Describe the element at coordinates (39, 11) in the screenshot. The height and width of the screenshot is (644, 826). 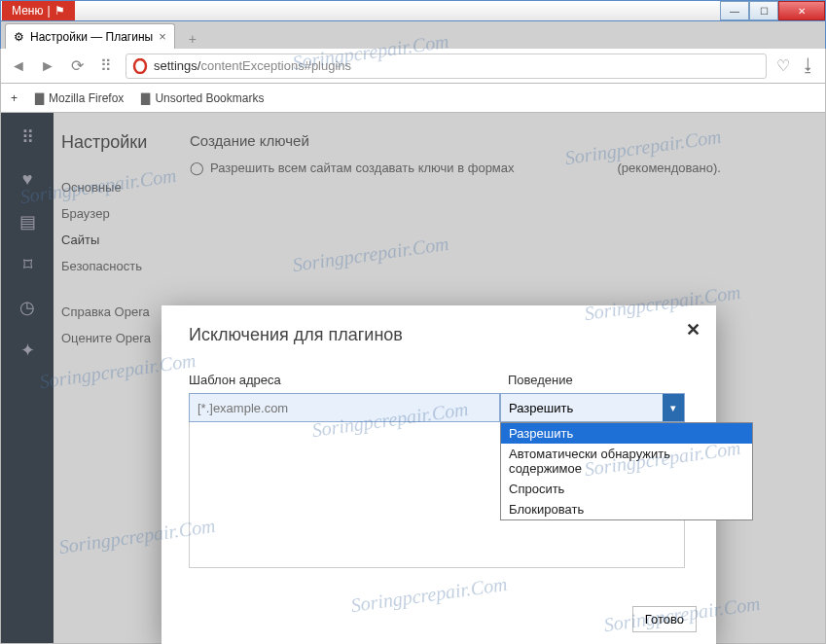
I see `menu-button: Меню | ⚑` at that location.